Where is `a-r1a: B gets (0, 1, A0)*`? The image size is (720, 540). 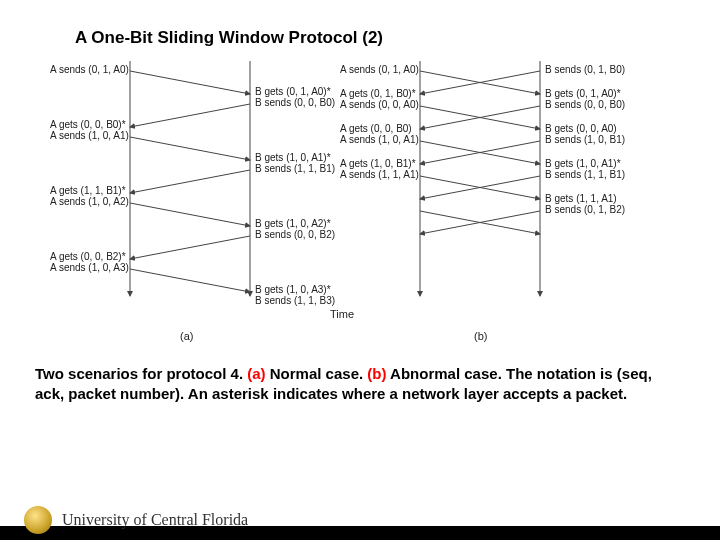 a-r1a: B gets (0, 1, A0)* is located at coordinates (293, 92).